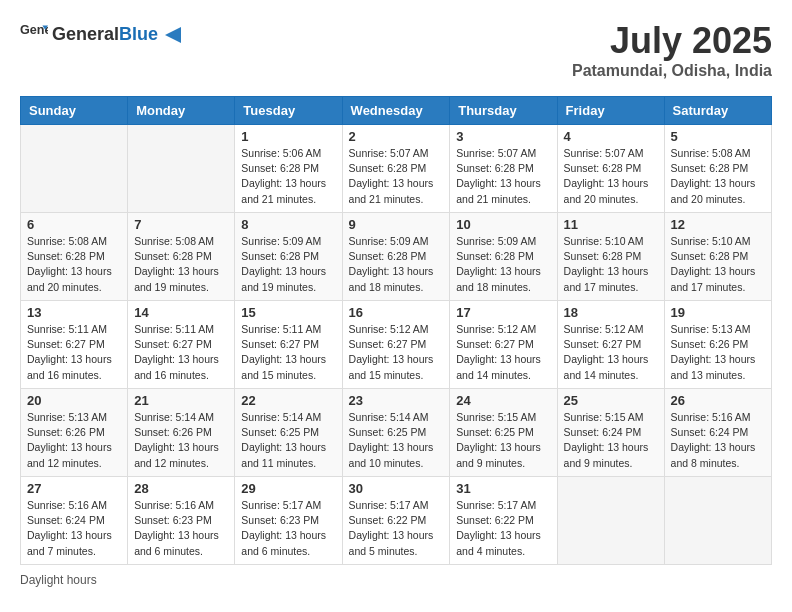 This screenshot has width=792, height=612. I want to click on logo-text-blue: Blue, so click(138, 34).